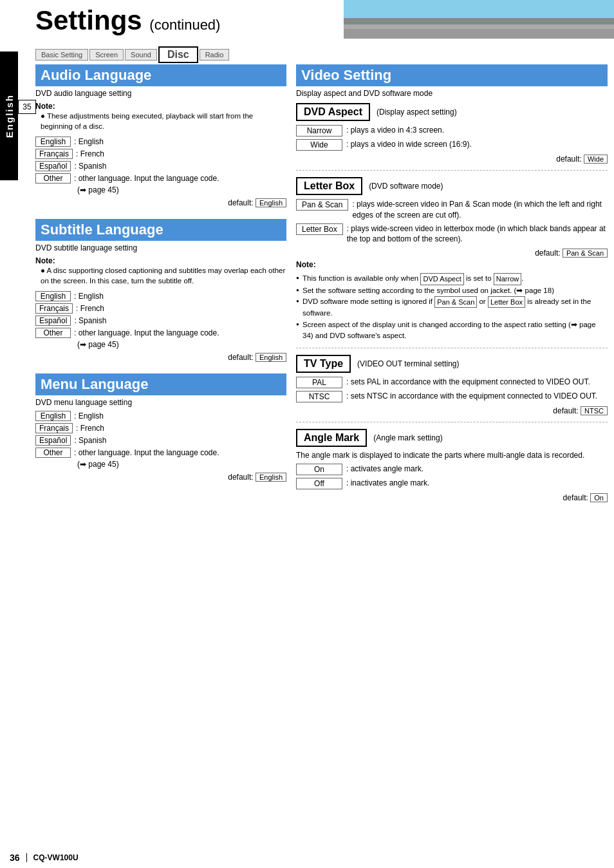  I want to click on menu-language-section: Menu Language DVD menu language setting …, so click(161, 428).